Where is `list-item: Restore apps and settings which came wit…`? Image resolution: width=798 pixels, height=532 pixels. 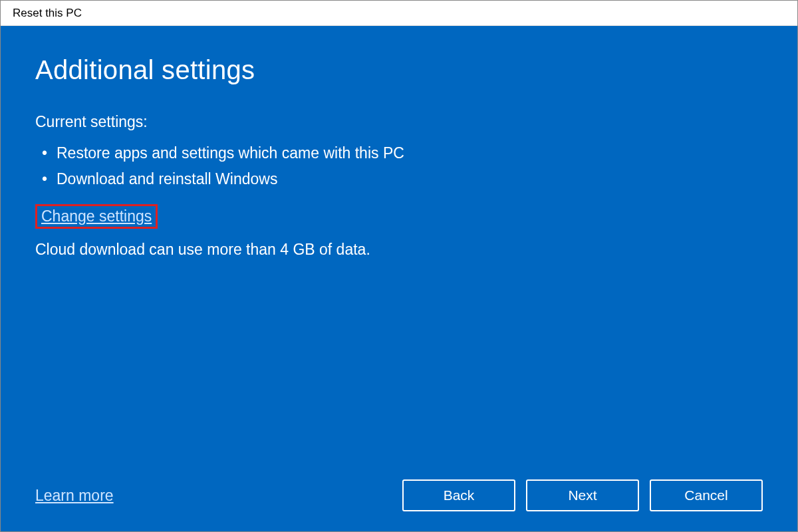 list-item: Restore apps and settings which came wit… is located at coordinates (401, 153).